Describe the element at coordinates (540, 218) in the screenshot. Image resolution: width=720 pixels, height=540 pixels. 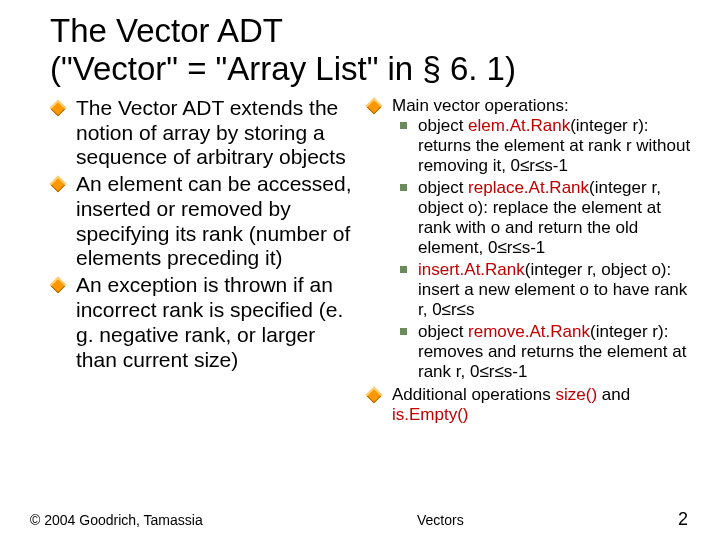
I see `sub-text: object replace.At.Rank(integer r, object…` at that location.